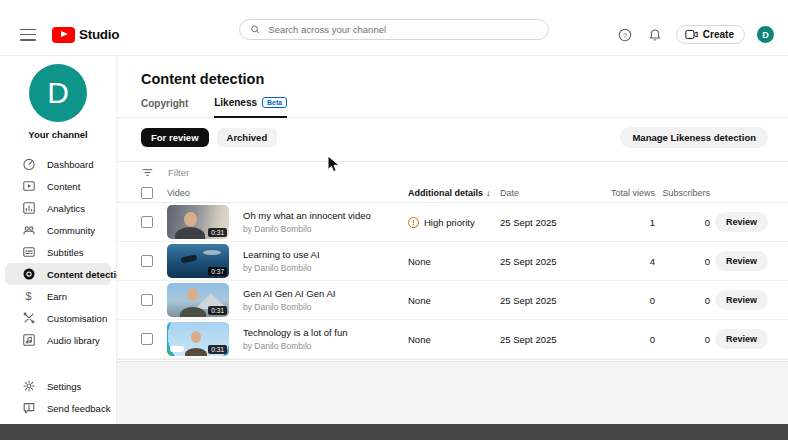  What do you see at coordinates (164, 104) in the screenshot?
I see `tab-label: Copyright` at bounding box center [164, 104].